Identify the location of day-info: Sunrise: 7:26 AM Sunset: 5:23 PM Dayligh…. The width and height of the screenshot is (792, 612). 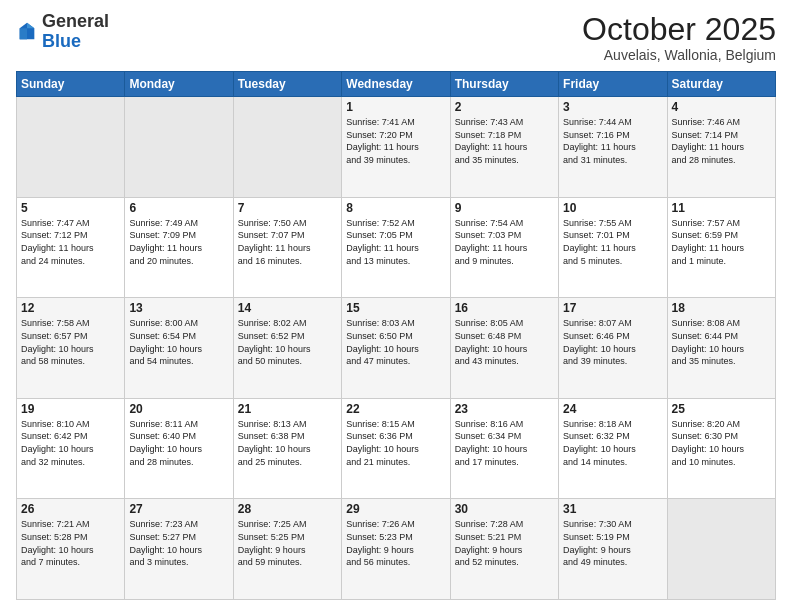
(396, 543).